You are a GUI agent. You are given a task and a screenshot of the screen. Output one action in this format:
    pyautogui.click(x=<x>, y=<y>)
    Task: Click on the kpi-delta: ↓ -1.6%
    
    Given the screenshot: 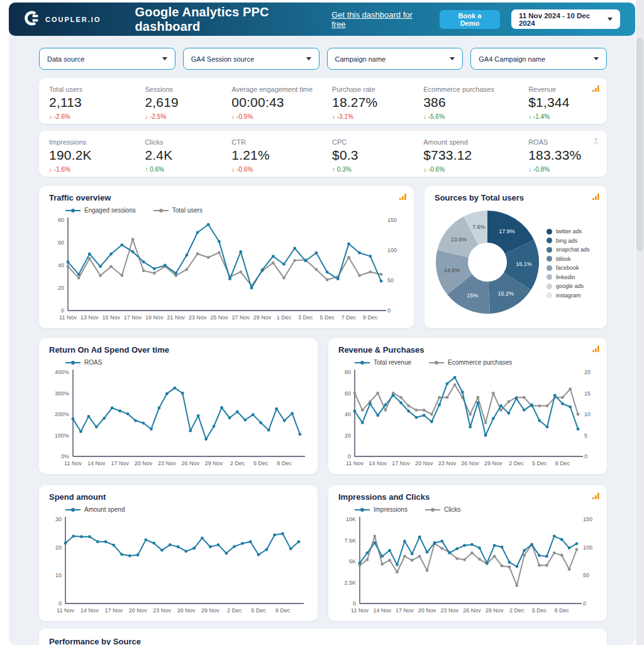 What is the action you would take?
    pyautogui.click(x=60, y=170)
    